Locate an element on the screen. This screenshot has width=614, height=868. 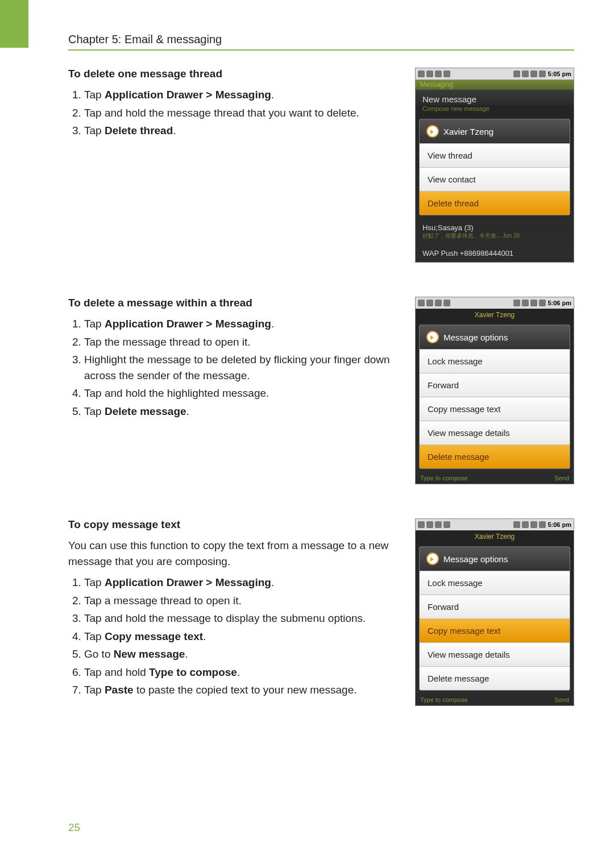
context-menu-header: Message options is located at coordinates (495, 559).